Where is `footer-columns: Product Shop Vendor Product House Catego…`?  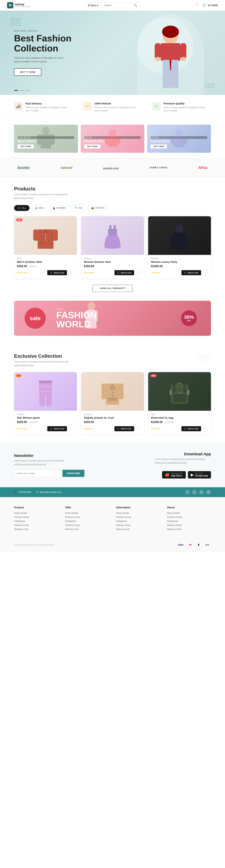
footer-columns: Product Shop Vendor Product House Catego… is located at coordinates (113, 519).